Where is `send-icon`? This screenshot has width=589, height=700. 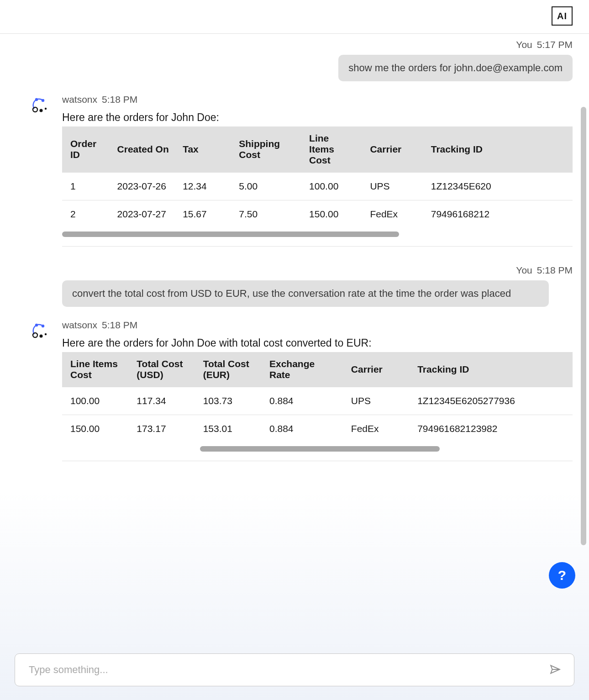
send-icon is located at coordinates (555, 669).